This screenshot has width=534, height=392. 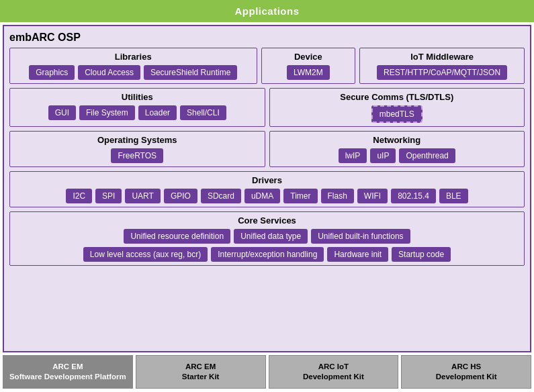 What do you see at coordinates (397, 114) in the screenshot?
I see `chip-mbedtls: mbedTLS` at bounding box center [397, 114].